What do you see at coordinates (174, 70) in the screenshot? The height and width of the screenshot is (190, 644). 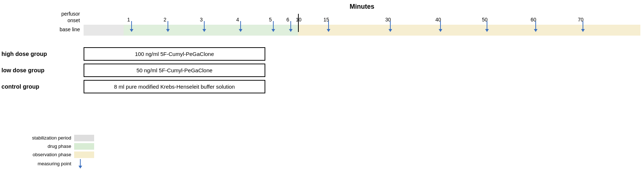 I see `low-dose-box: 50 ng/ml 5F-Cumyl-PeGaClone` at bounding box center [174, 70].